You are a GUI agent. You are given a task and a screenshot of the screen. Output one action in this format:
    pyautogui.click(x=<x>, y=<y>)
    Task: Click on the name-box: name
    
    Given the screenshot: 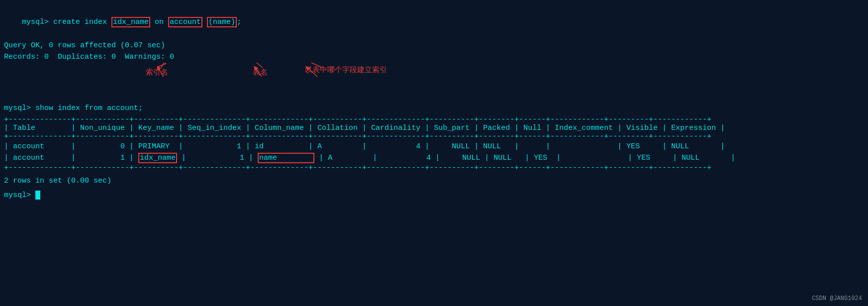 What is the action you would take?
    pyautogui.click(x=286, y=158)
    